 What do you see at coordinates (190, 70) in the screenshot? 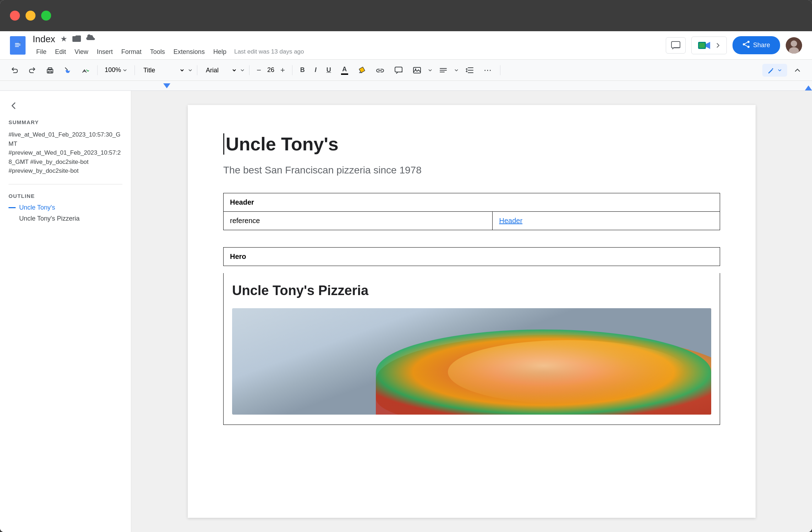
I see `style-dropdown-icon` at bounding box center [190, 70].